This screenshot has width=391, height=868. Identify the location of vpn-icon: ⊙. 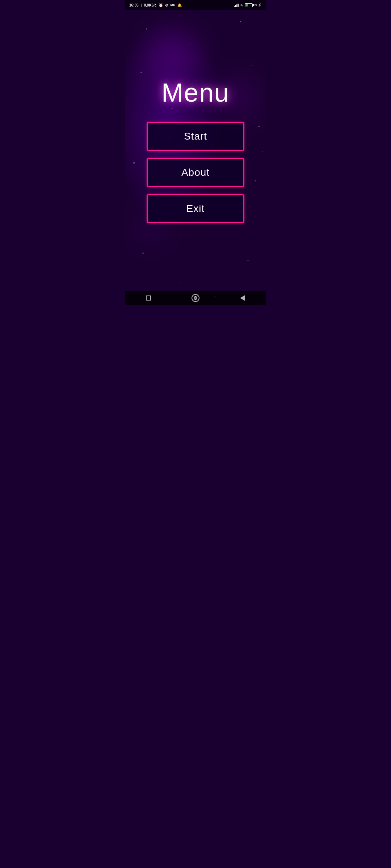
(167, 5).